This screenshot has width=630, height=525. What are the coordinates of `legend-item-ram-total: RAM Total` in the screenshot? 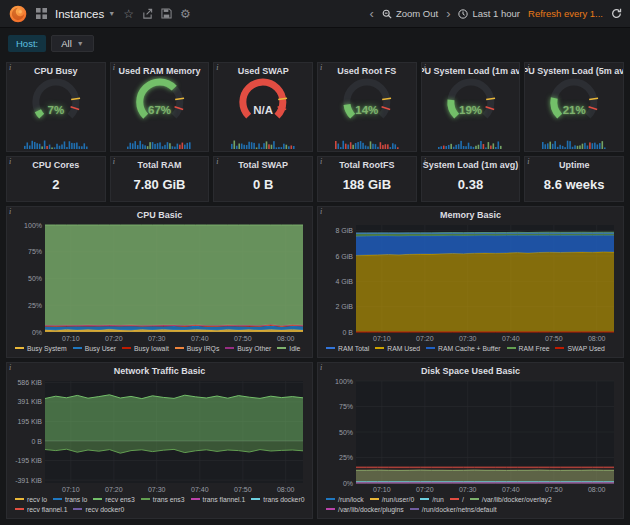 It's located at (348, 349).